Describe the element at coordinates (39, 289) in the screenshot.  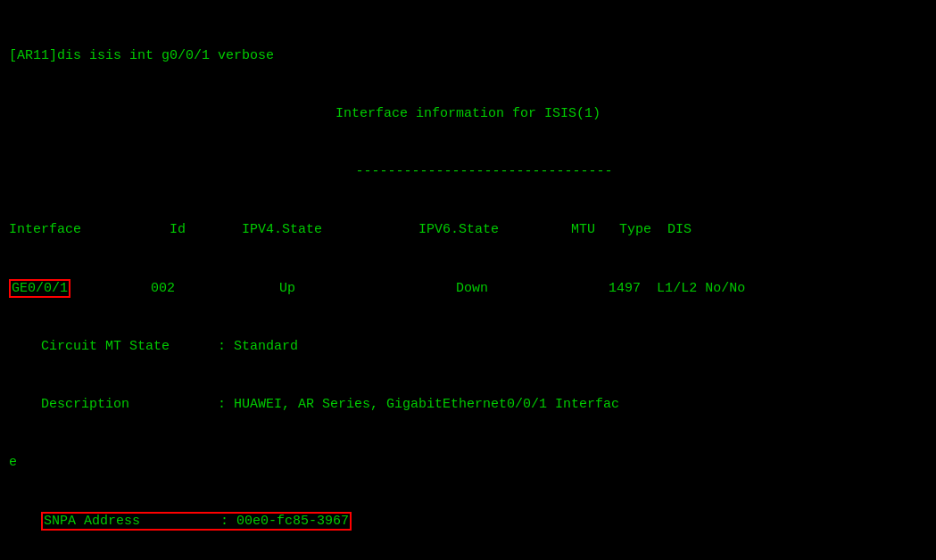
I see `ge001-highlight: GE0/0/1` at that location.